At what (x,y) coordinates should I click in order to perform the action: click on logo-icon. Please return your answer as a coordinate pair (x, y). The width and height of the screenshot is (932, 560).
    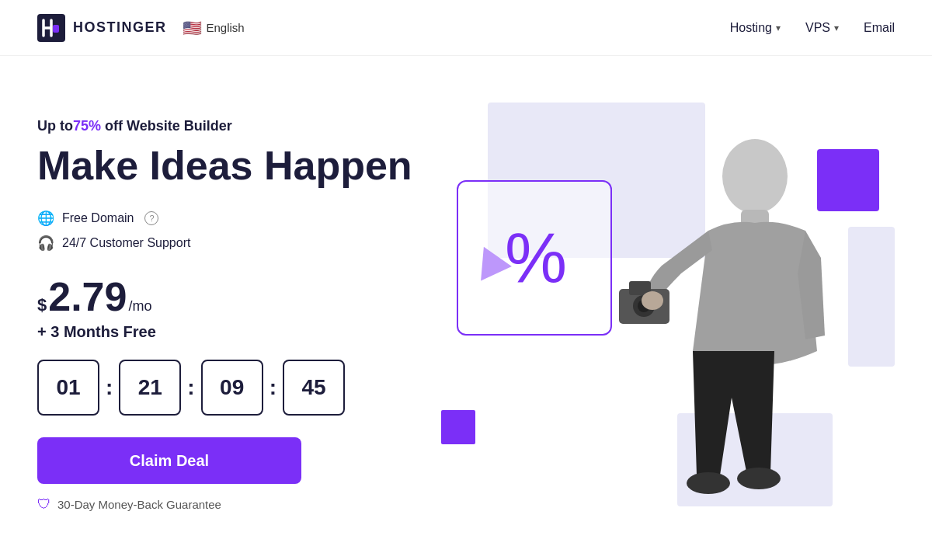
    Looking at the image, I should click on (51, 28).